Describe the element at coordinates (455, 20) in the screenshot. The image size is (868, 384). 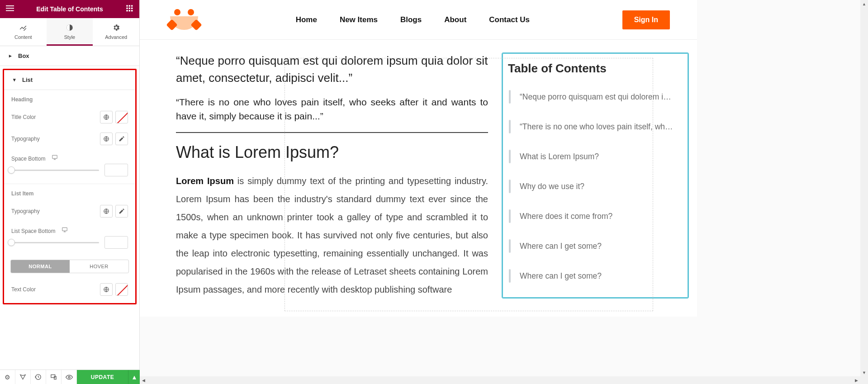
I see `nav-about: About` at that location.